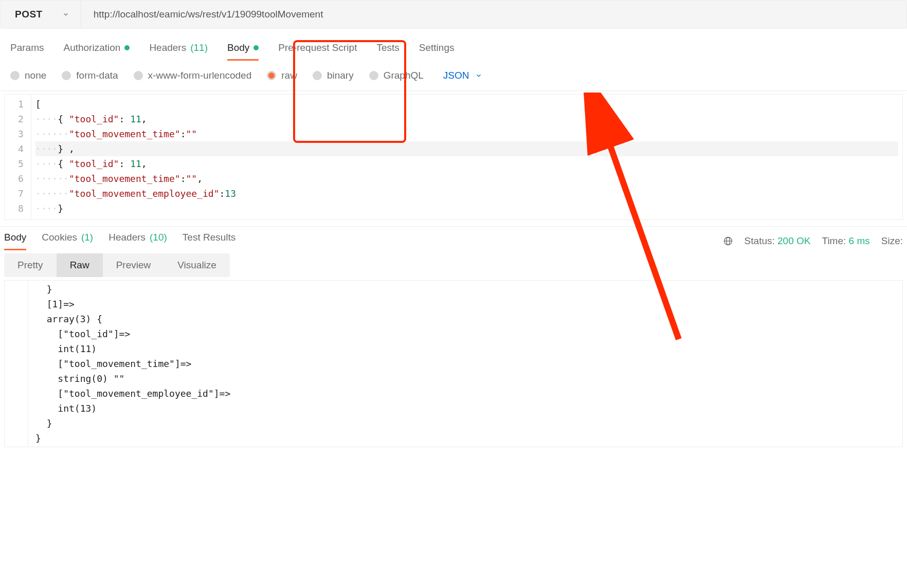 This screenshot has width=907, height=588. Describe the element at coordinates (454, 14) in the screenshot. I see `request-url-bar: POST` at that location.